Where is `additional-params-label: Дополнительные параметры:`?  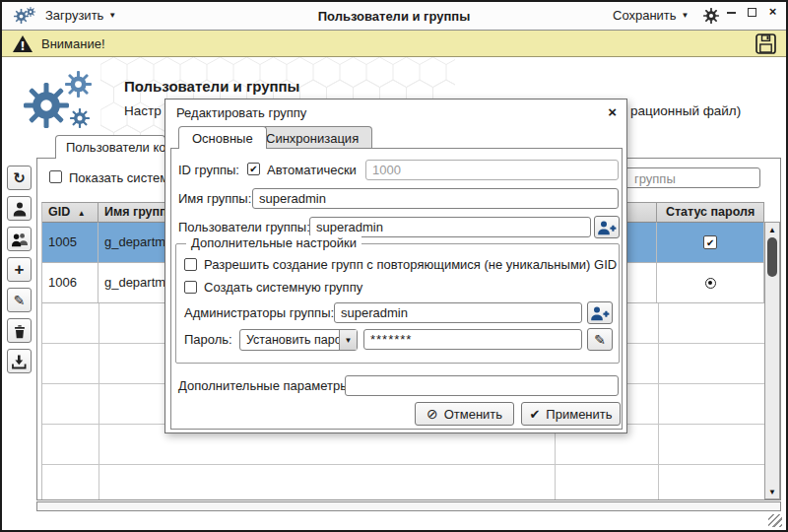
additional-params-label: Дополнительные параметры: is located at coordinates (266, 386).